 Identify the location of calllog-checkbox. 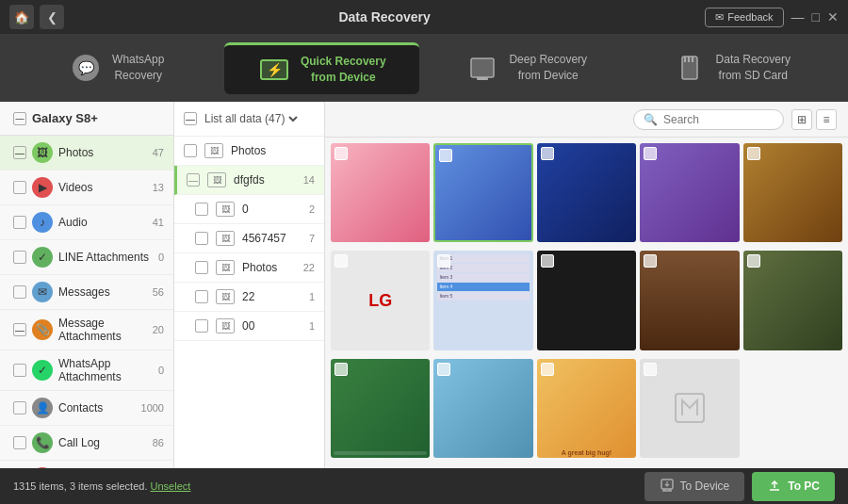
(20, 443).